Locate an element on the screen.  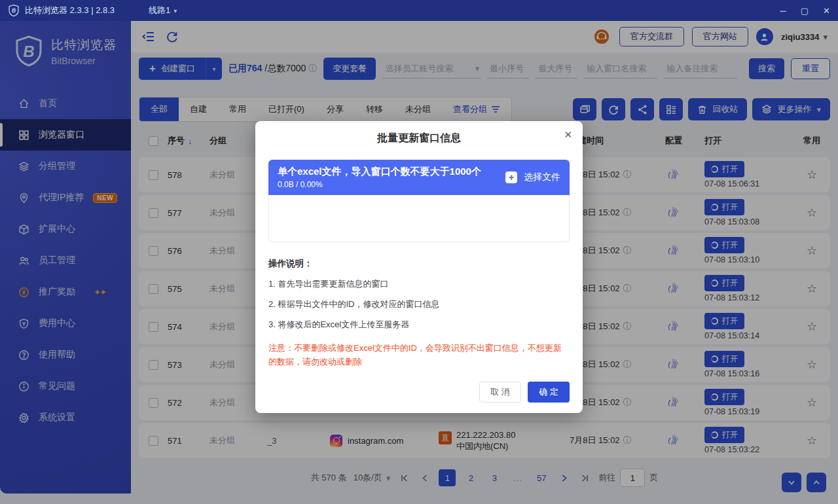
svg-text: B is located at coordinates (14, 10).